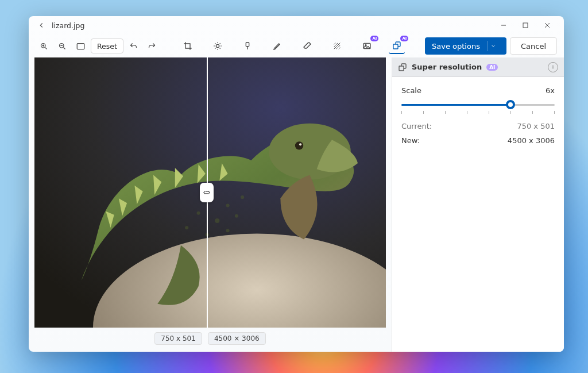 Image resolution: width=588 pixels, height=373 pixels. What do you see at coordinates (178, 339) in the screenshot?
I see `original-dimensions-chip: 750 x 501` at bounding box center [178, 339].